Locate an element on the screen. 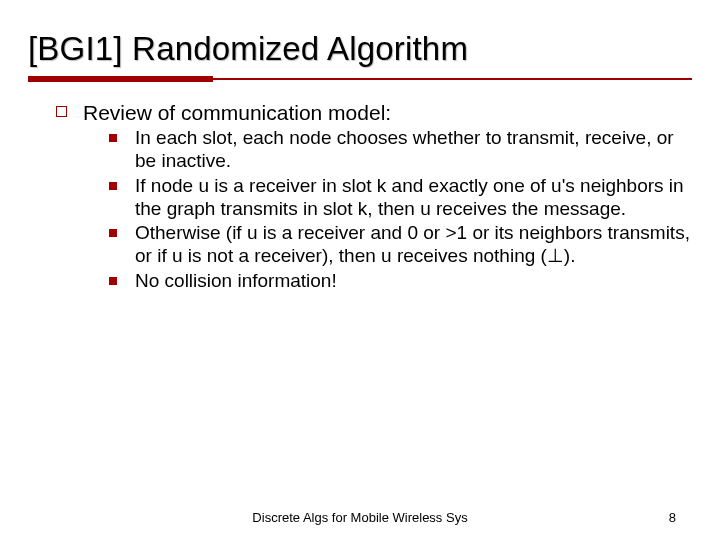 Image resolution: width=720 pixels, height=540 pixels. list-item: Otherwise (if u is a receiver and 0 or >… is located at coordinates (400, 245).